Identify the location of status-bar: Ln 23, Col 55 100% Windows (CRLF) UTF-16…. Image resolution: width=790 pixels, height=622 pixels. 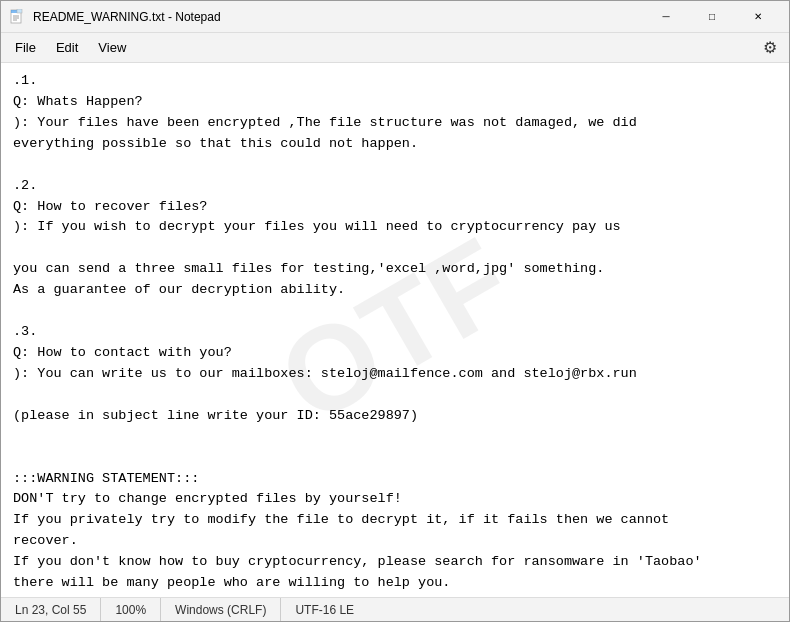
(395, 609).